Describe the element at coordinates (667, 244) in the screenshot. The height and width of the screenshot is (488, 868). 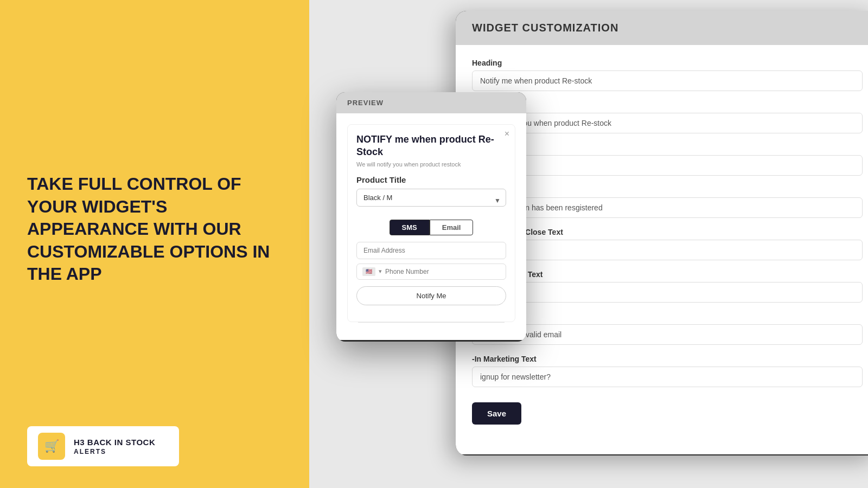
I see `success-message-close-group: cess Message Close Text` at that location.